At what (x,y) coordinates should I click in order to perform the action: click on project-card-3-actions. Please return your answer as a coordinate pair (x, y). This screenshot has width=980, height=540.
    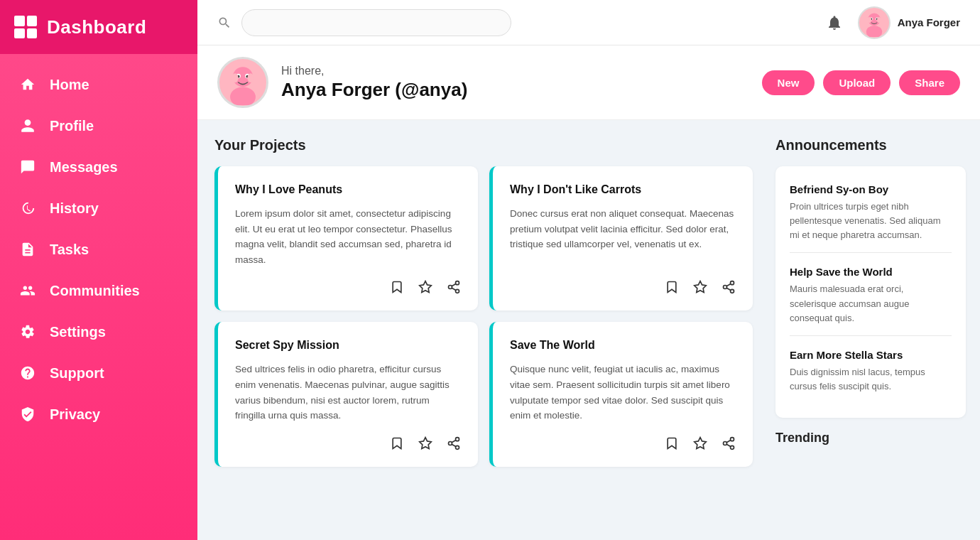
    Looking at the image, I should click on (623, 445).